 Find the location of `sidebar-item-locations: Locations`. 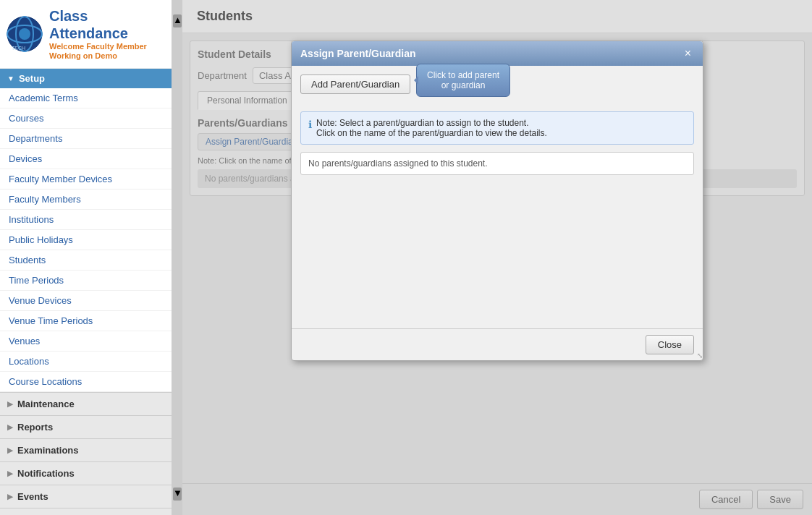

sidebar-item-locations: Locations is located at coordinates (85, 362).